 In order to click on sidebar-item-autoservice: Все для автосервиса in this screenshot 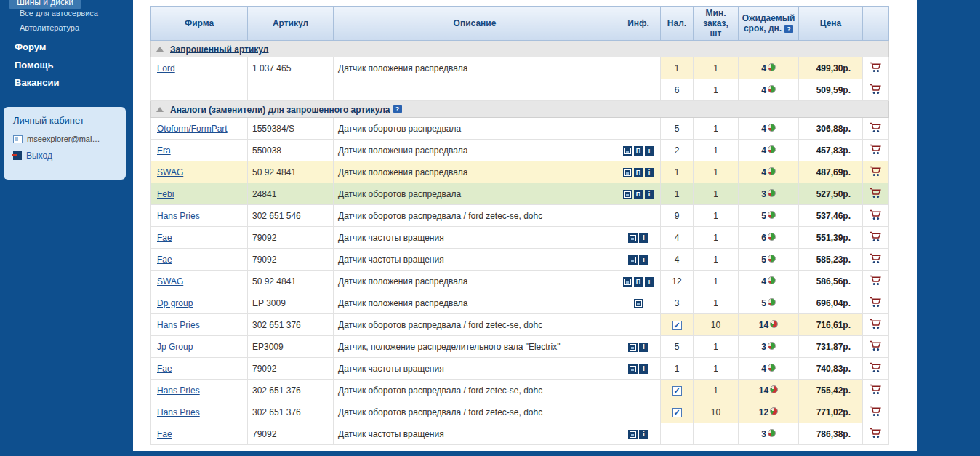, I will do `click(59, 13)`.